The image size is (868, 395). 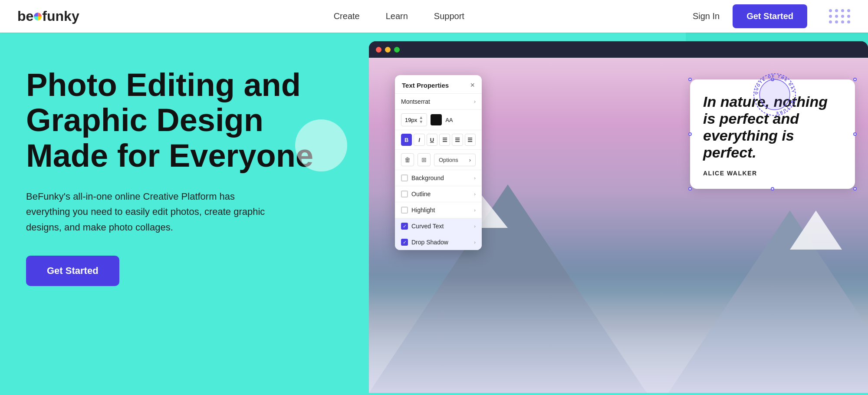 What do you see at coordinates (444, 140) in the screenshot?
I see `align-left-button: ☰` at bounding box center [444, 140].